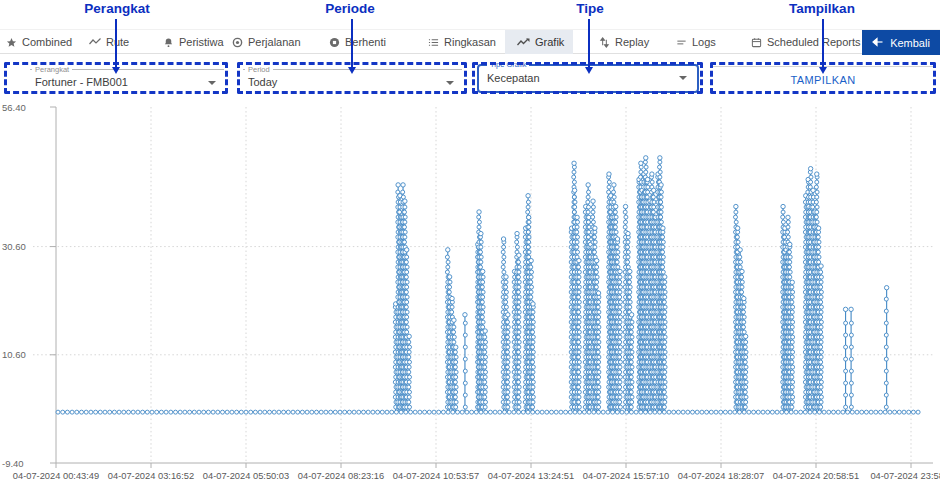  What do you see at coordinates (589, 43) in the screenshot?
I see `annotation-arrow-tipe` at bounding box center [589, 43].